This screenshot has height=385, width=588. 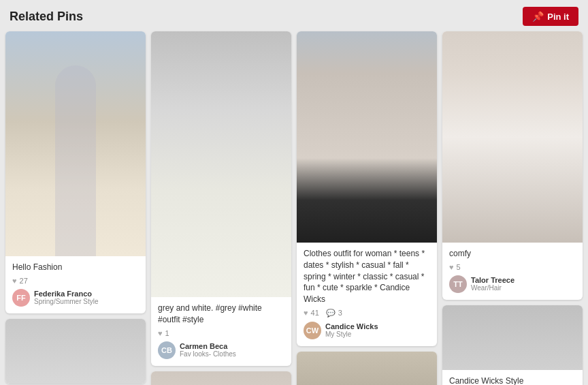 I want to click on pin-like-count: 5, so click(x=459, y=267).